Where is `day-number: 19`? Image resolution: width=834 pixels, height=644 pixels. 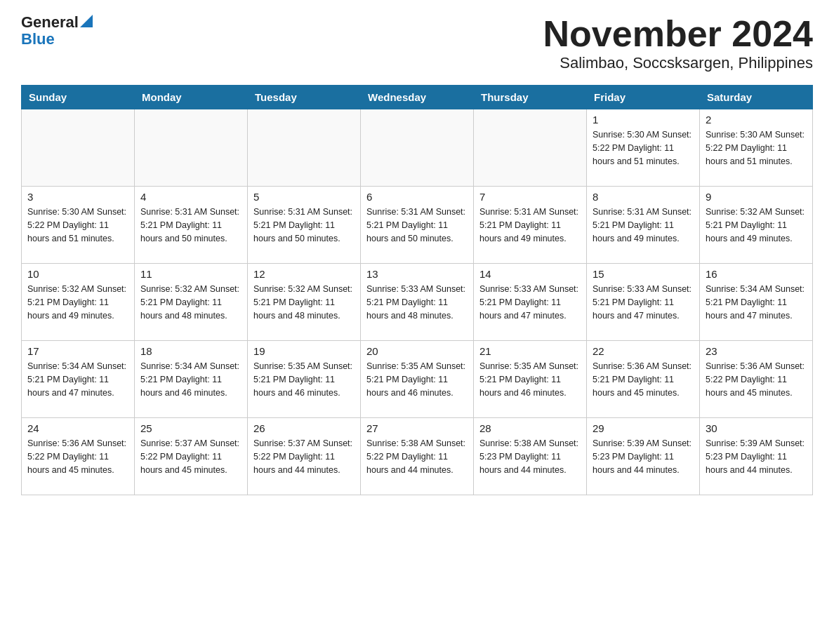
day-number: 19 is located at coordinates (304, 351).